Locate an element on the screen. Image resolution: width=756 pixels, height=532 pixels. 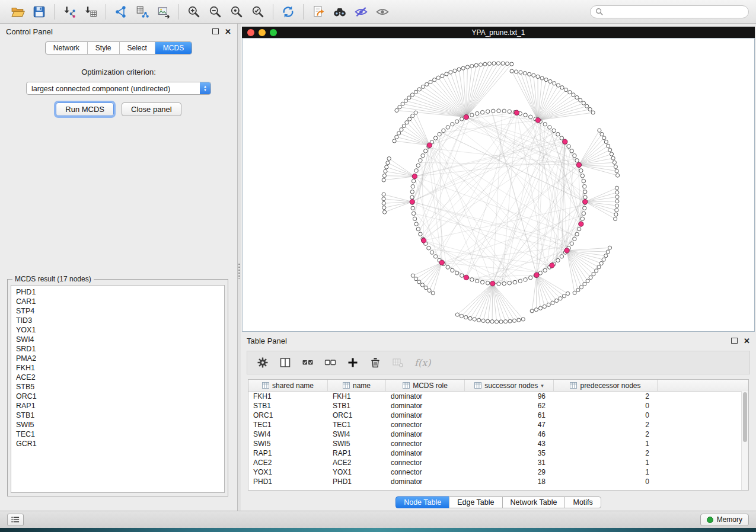
search-input is located at coordinates (675, 12).